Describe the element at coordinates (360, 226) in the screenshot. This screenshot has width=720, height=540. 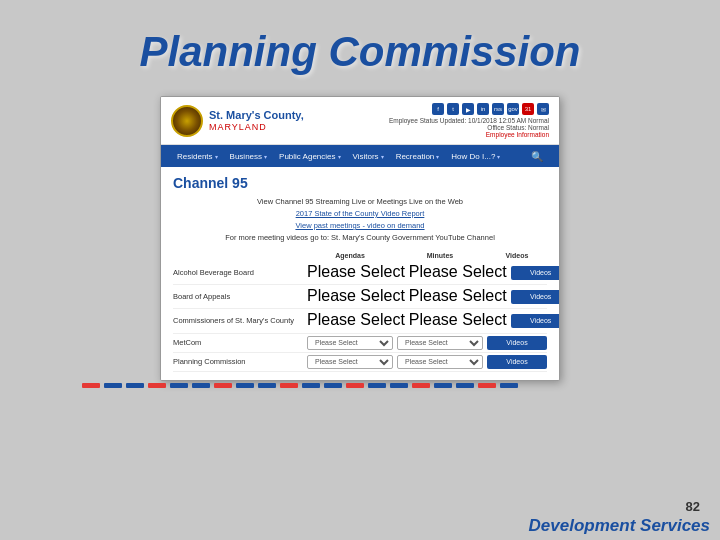
I see `content-line3: View past meetings - video on demand` at that location.